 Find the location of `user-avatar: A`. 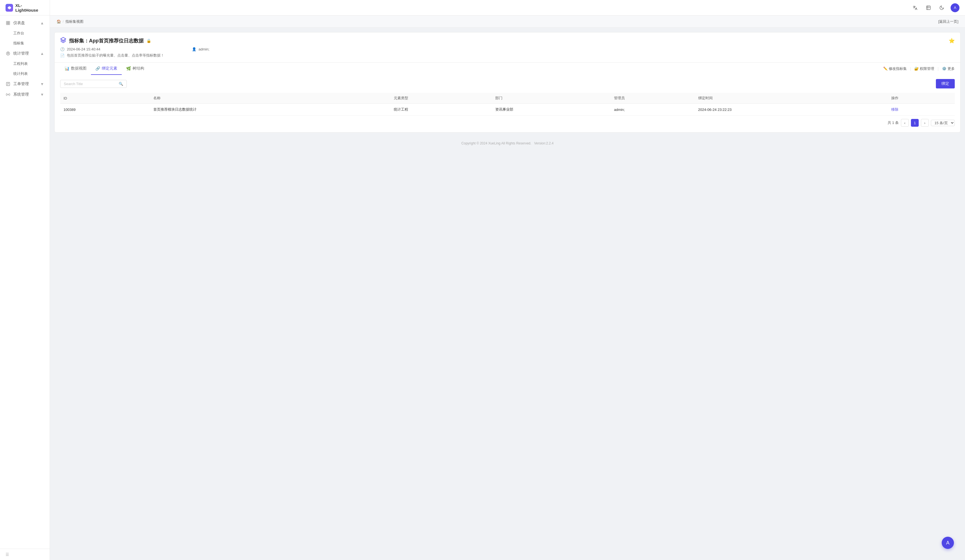

user-avatar: A is located at coordinates (955, 8).